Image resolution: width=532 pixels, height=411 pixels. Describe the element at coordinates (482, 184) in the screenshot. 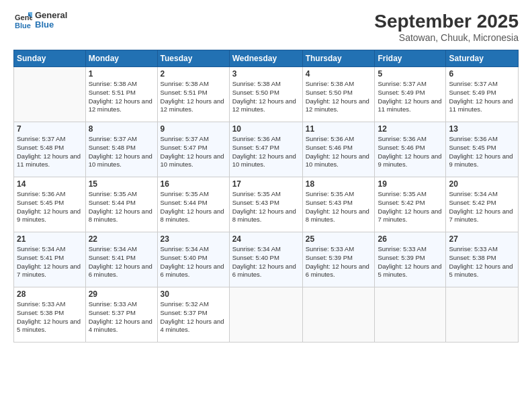

I see `day-number: 20` at that location.